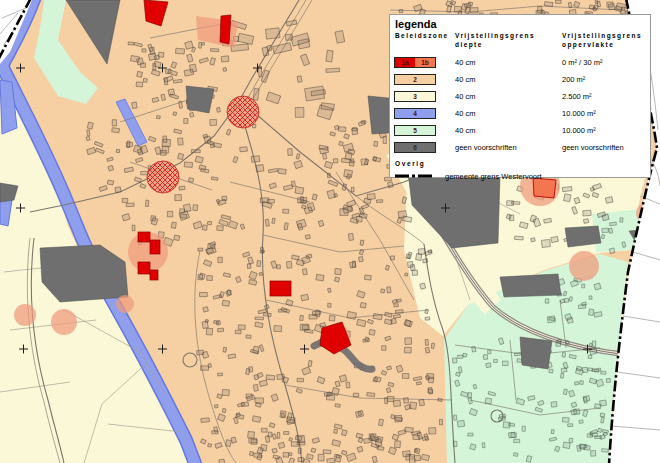  Describe the element at coordinates (606, 114) in the screenshot. I see `zone4-area: 10.000 m²` at that location.